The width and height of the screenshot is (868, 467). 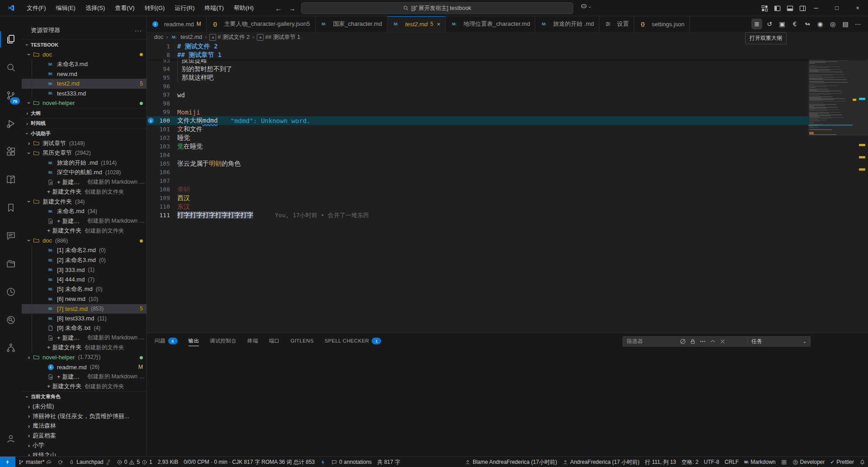 What do you see at coordinates (135, 462) in the screenshot?
I see `status-problems: 051` at bounding box center [135, 462].